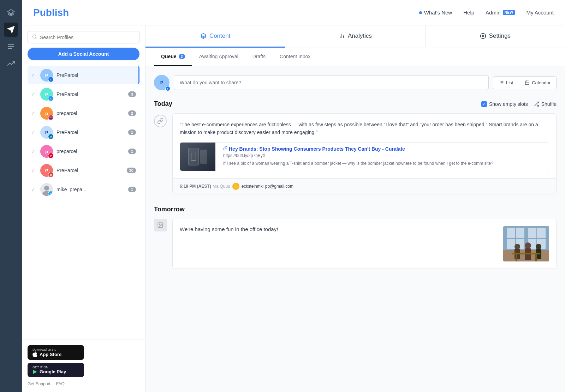 Image resolution: width=565 pixels, height=392 pixels. I want to click on compose-input, so click(331, 83).